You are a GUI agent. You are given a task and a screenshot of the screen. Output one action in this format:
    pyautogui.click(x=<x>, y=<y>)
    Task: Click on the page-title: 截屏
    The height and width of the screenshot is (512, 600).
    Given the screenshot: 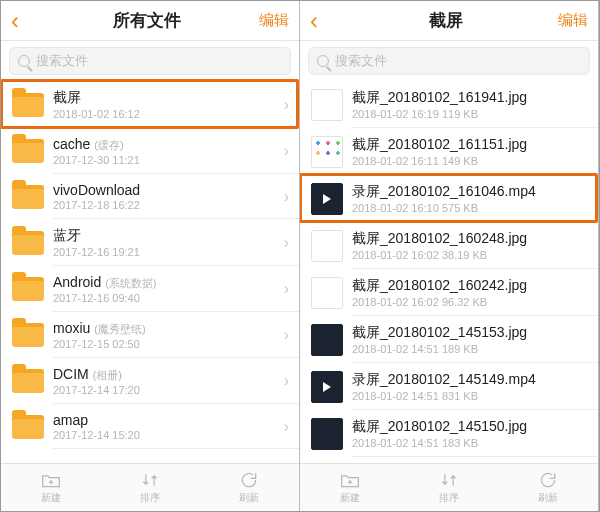 What is the action you would take?
    pyautogui.click(x=446, y=20)
    